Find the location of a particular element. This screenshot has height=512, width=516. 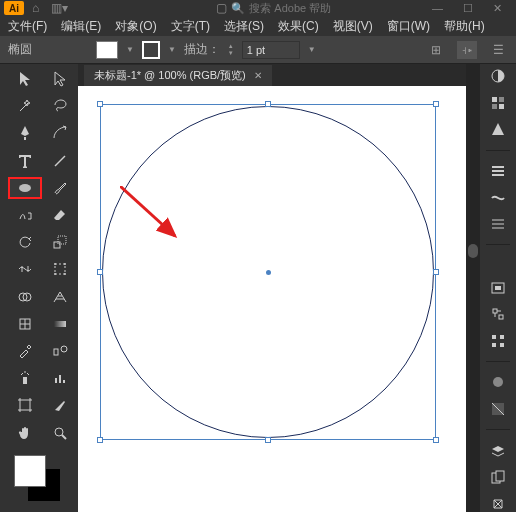

scale-tool is located at coordinates (60, 242).